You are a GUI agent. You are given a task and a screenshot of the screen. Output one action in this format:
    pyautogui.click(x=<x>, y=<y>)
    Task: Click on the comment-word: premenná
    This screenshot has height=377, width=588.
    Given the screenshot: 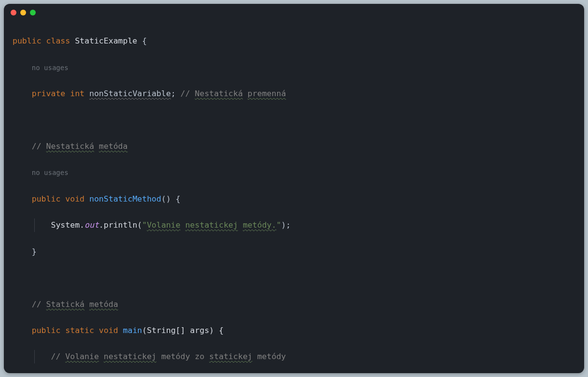 What is the action you would take?
    pyautogui.click(x=266, y=94)
    